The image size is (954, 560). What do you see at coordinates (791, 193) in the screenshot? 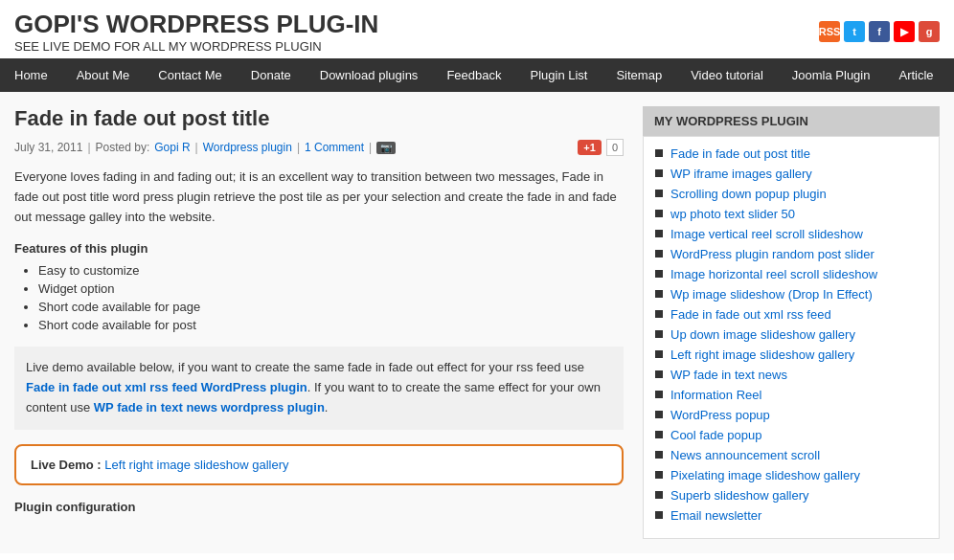
I see `sidebar-list-item: Scrolling down popup plugin` at bounding box center [791, 193].